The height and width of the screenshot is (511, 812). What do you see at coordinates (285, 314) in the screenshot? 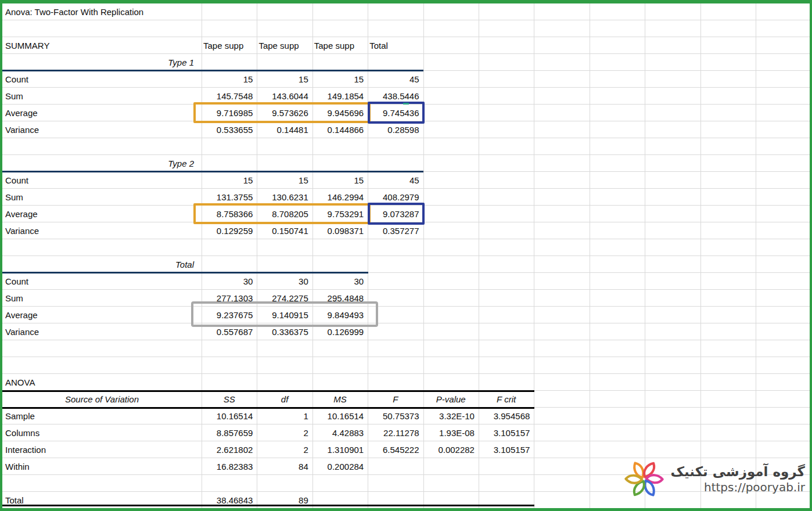
I see `grand-average-highlight-gray` at bounding box center [285, 314].